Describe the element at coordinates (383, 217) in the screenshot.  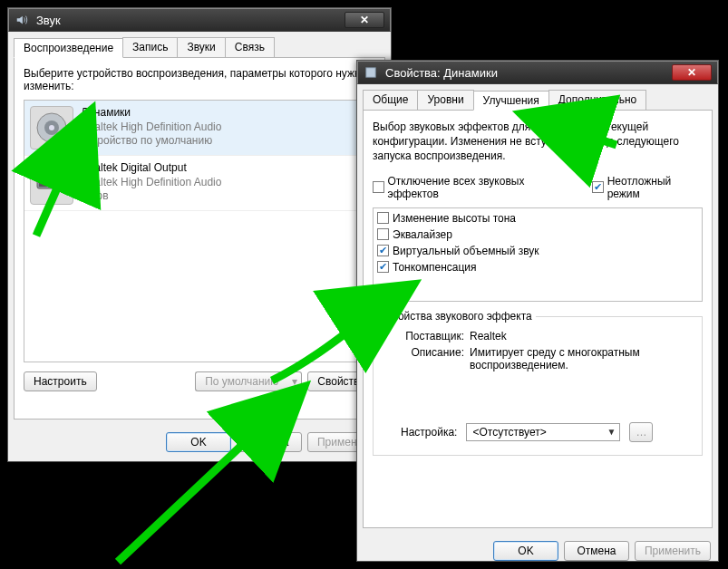
I see `effect-pitch-checkbox` at that location.